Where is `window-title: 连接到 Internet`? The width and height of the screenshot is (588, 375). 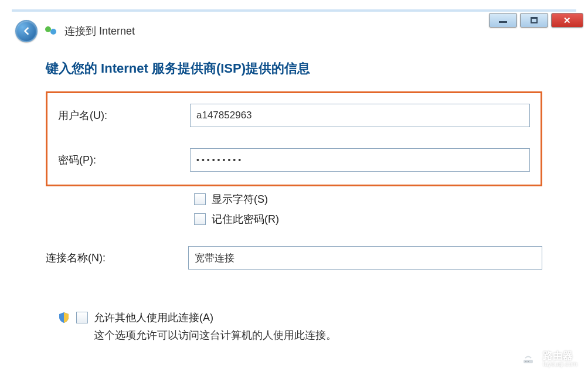
window-title: 连接到 Internet is located at coordinates (100, 31).